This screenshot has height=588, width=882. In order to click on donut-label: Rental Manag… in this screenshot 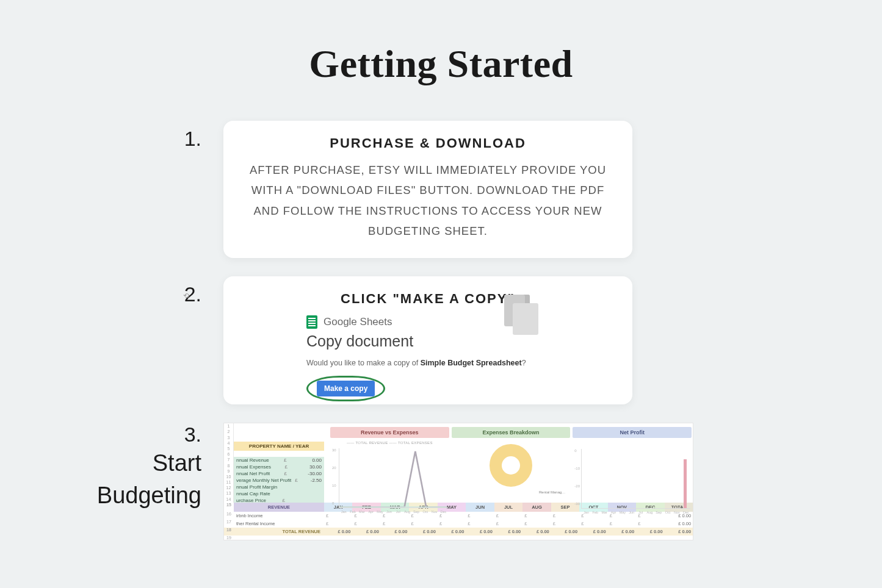, I will do `click(511, 492)`.